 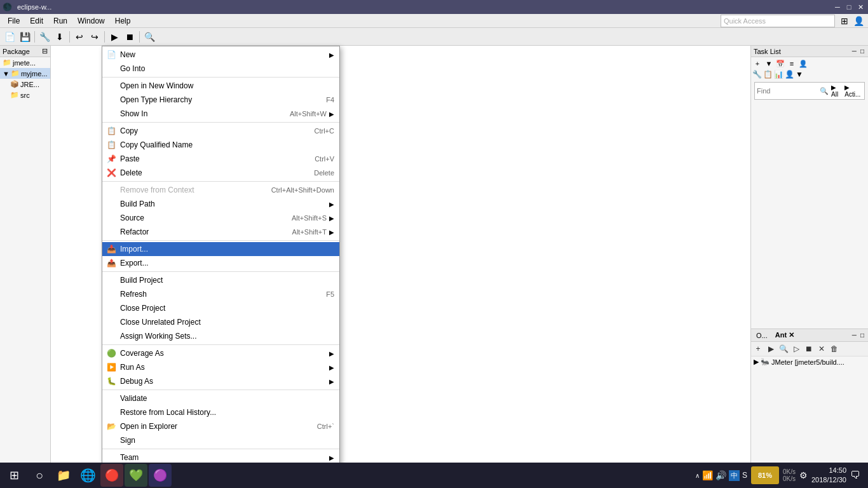 I want to click on ctx-item-open-explorer: 📂Open in ExplorerCtrl+`, so click(x=221, y=426).